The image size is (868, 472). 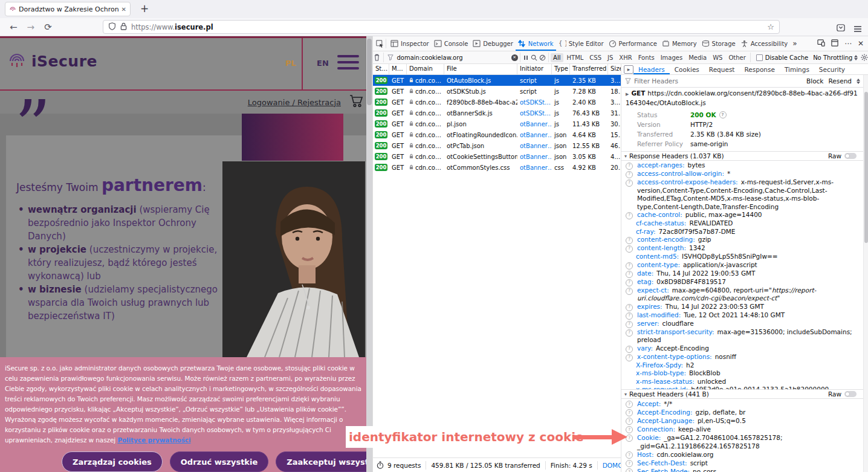 I want to click on type-filter-other: Other, so click(x=737, y=58).